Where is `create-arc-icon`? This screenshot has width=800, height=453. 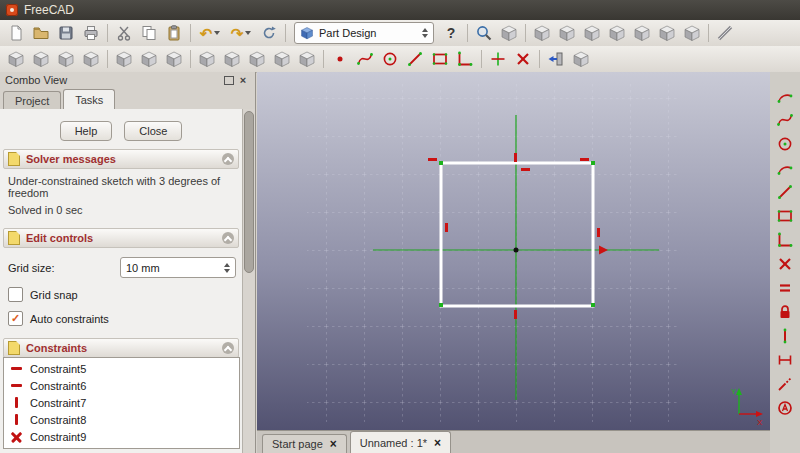 create-arc-icon is located at coordinates (785, 168).